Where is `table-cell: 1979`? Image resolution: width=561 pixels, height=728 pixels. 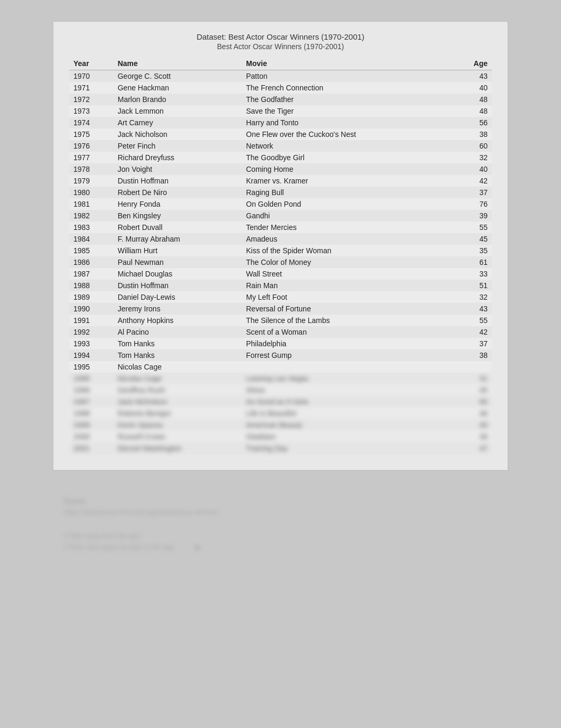 table-cell: 1979 is located at coordinates (91, 181).